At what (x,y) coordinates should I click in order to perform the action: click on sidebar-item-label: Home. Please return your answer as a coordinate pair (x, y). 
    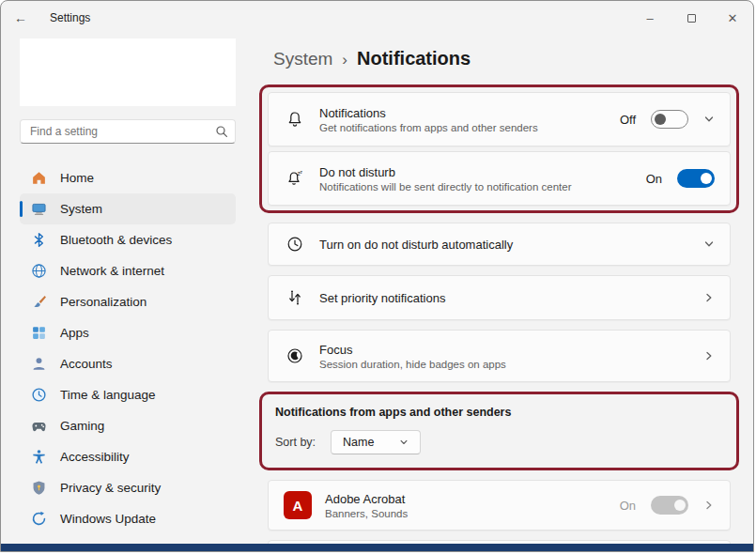
    Looking at the image, I should click on (77, 178).